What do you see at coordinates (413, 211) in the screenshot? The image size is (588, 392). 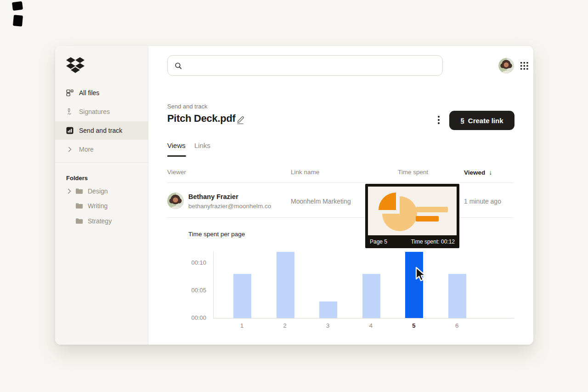 I see `preview-thumbnail` at bounding box center [413, 211].